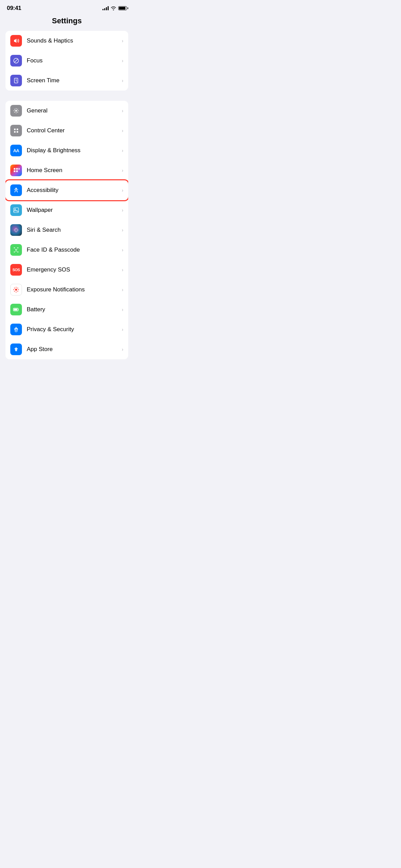  What do you see at coordinates (74, 250) in the screenshot?
I see `faceid-label: Face ID & Passcode` at bounding box center [74, 250].